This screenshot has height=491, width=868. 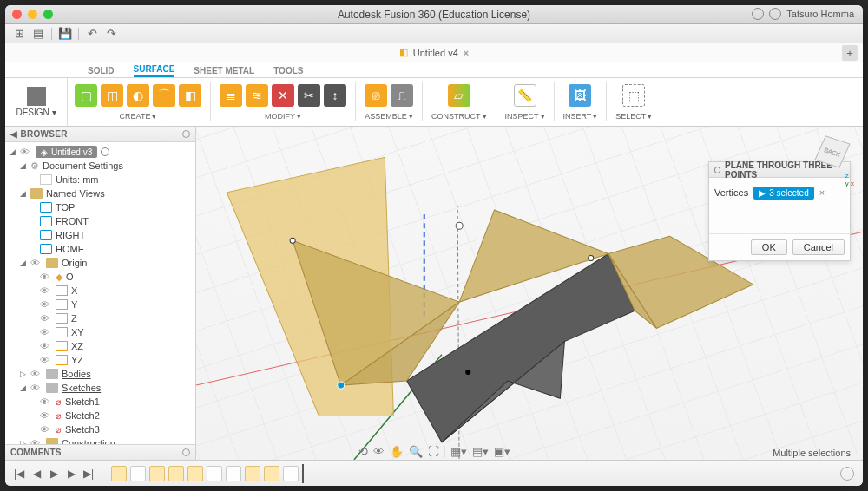 I want to click on close-window, so click(x=17, y=14).